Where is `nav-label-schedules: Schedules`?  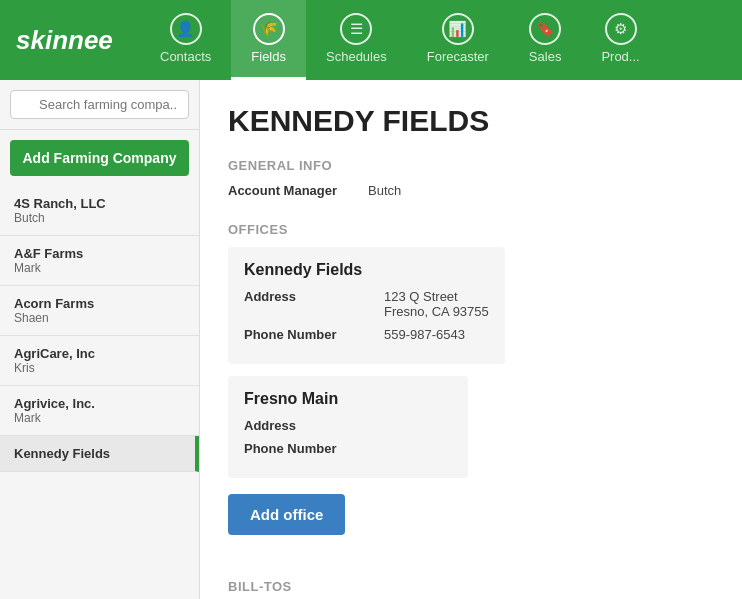 nav-label-schedules: Schedules is located at coordinates (356, 56).